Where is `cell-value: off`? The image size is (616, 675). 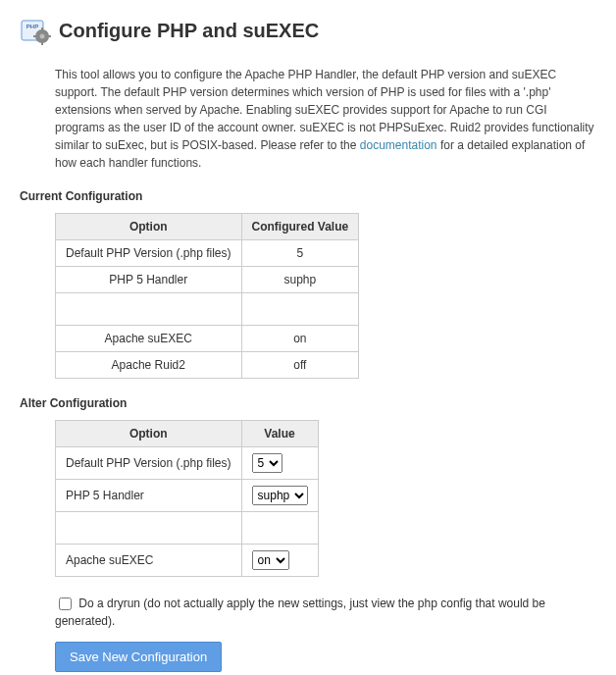 cell-value: off is located at coordinates (300, 365).